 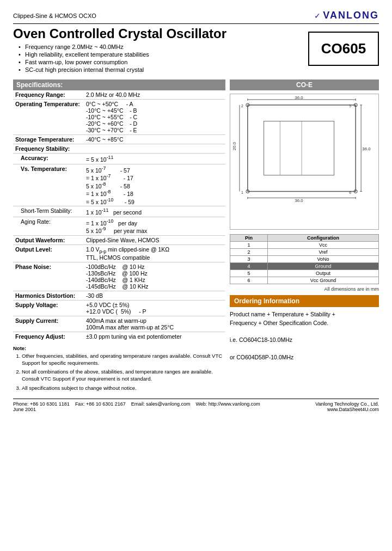 What do you see at coordinates (304, 301) in the screenshot?
I see `ordering-header: Ordering Information` at bounding box center [304, 301].